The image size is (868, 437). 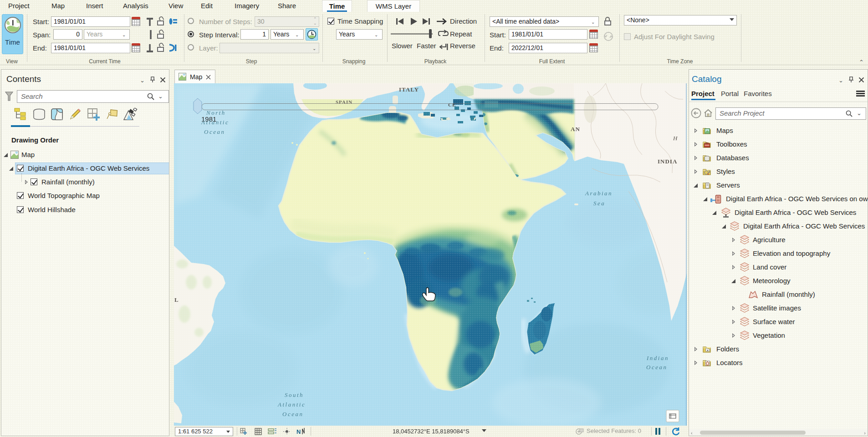 I want to click on svg-text: ITALY, so click(x=409, y=89).